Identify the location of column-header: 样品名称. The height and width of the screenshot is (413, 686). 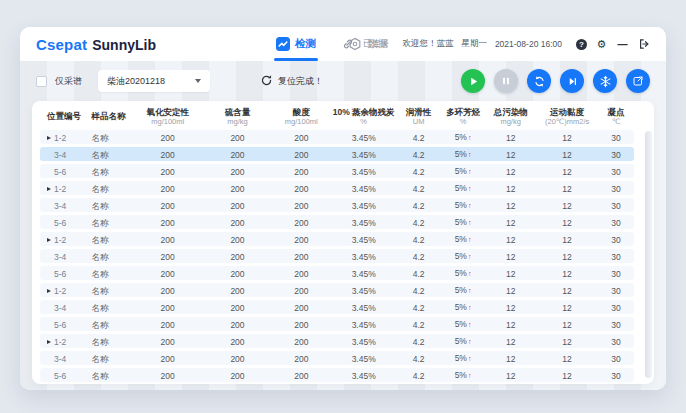
(109, 117).